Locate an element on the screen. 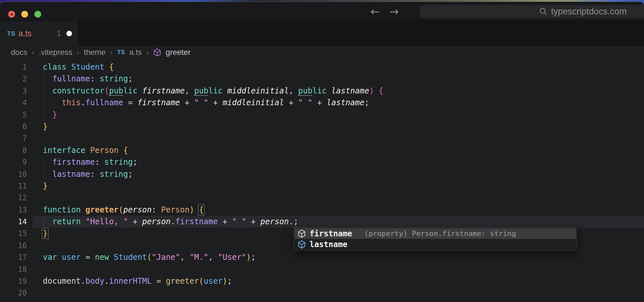 Image resolution: width=644 pixels, height=302 pixels. code-token: lastname is located at coordinates (346, 103).